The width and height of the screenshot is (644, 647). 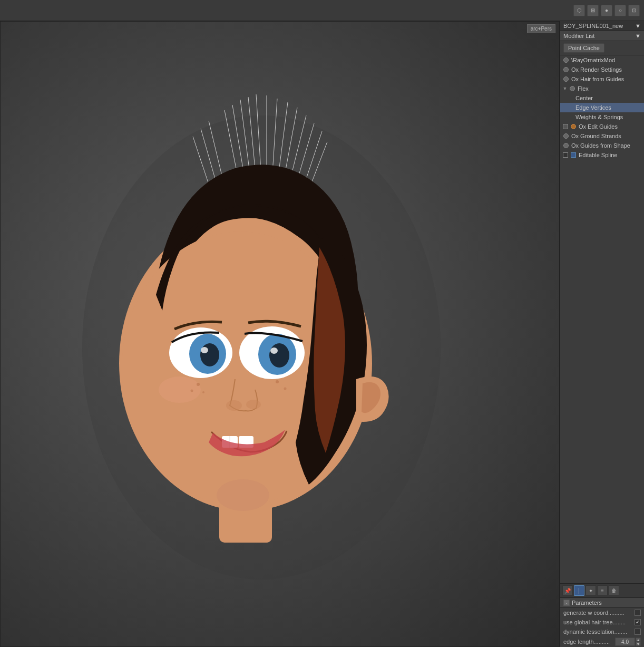 What do you see at coordinates (584, 48) in the screenshot?
I see `point-cache-button: Point Cache` at bounding box center [584, 48].